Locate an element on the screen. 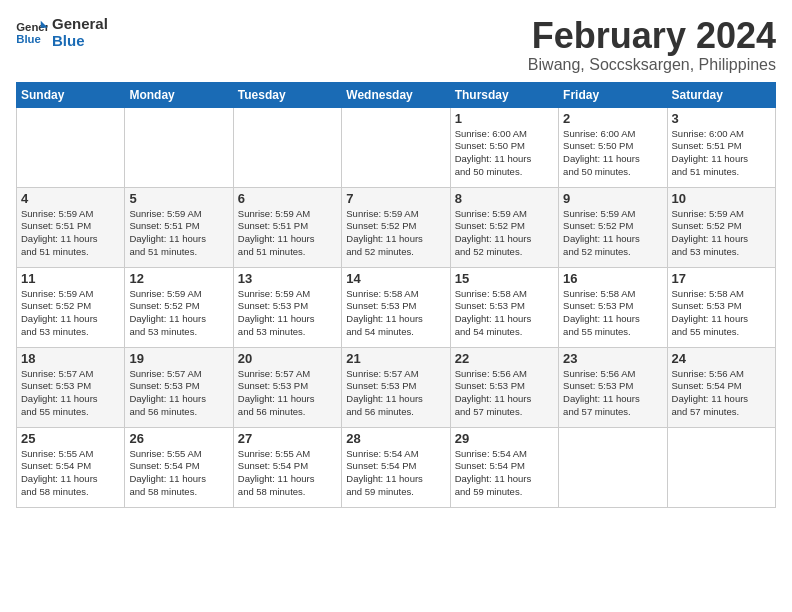 The width and height of the screenshot is (792, 612). calendar-cell: 28Sunrise: 5:54 AMSunset: 5:54 PMDayligh… is located at coordinates (396, 467).